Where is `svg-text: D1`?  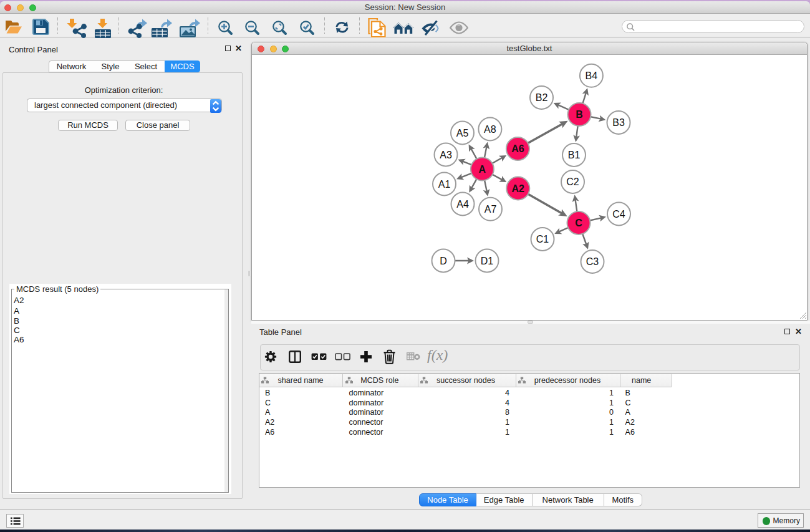
svg-text: D1 is located at coordinates (488, 261).